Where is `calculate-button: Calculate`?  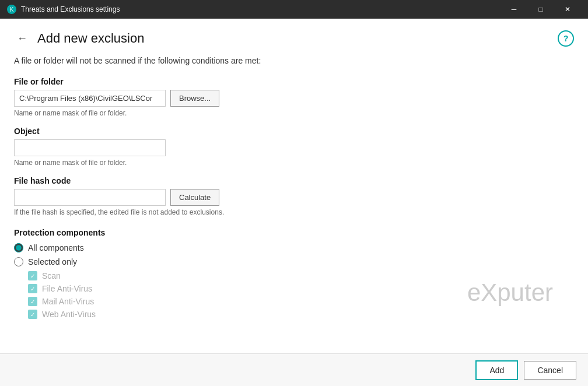 calculate-button: Calculate is located at coordinates (195, 197).